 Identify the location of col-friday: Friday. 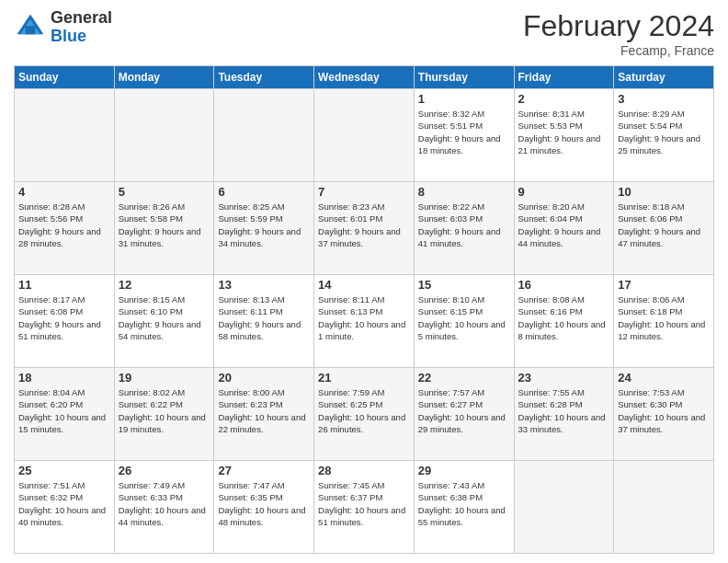
(564, 77).